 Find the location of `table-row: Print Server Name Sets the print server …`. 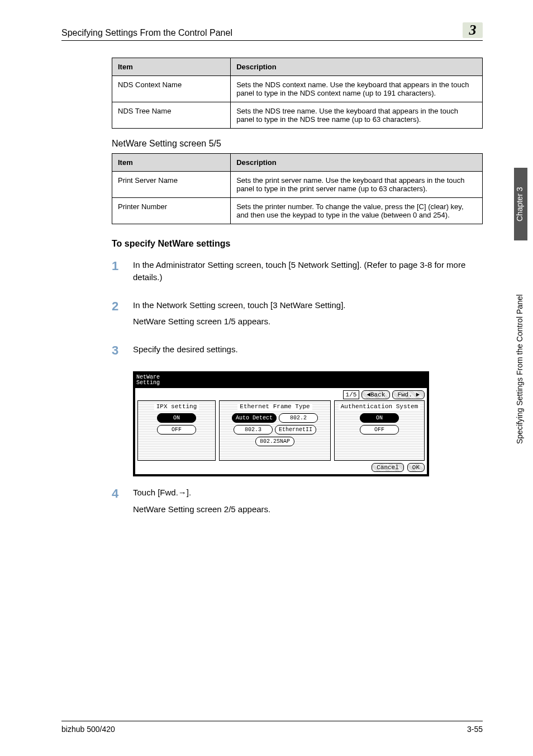

table-row: Print Server Name Sets the print server … is located at coordinates (297, 185).